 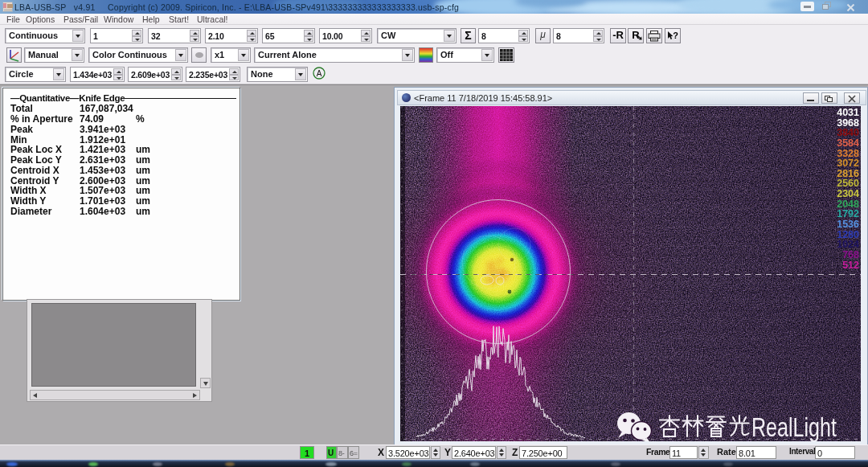 What do you see at coordinates (850, 265) in the screenshot?
I see `svg-text: 512` at bounding box center [850, 265].